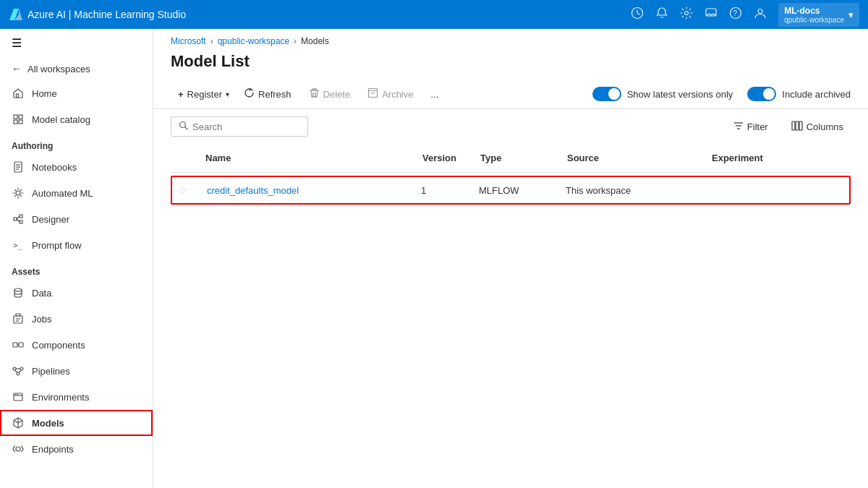  What do you see at coordinates (819, 14) in the screenshot?
I see `account-menu: ML-docs qpublic-workspace ▾` at bounding box center [819, 14].